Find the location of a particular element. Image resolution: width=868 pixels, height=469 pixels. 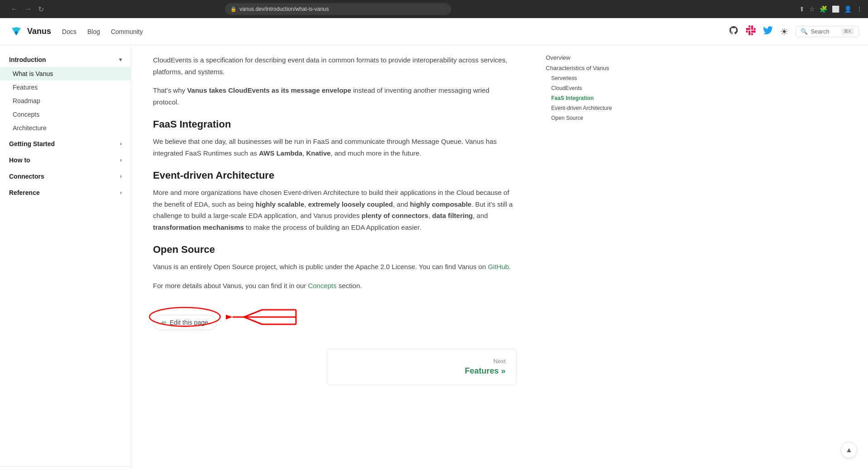

address-bar: 🔒 vanus.dev/introduction/what-is-vanus is located at coordinates (338, 9).